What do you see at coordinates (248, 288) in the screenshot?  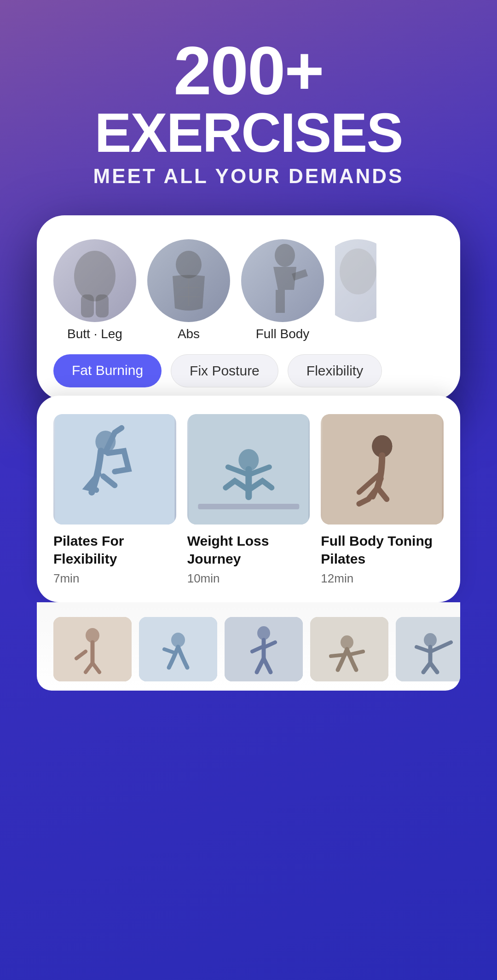 I see `categories-row: Butt · Leg Abs` at bounding box center [248, 288].